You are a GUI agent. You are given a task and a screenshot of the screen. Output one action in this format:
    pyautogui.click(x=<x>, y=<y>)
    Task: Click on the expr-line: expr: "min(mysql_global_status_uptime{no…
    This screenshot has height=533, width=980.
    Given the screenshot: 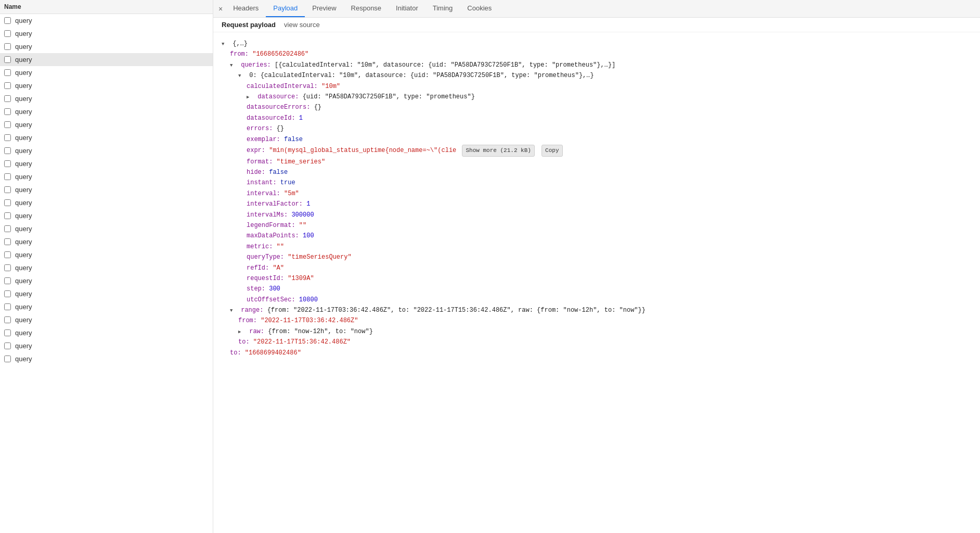 What is the action you would take?
    pyautogui.click(x=597, y=151)
    